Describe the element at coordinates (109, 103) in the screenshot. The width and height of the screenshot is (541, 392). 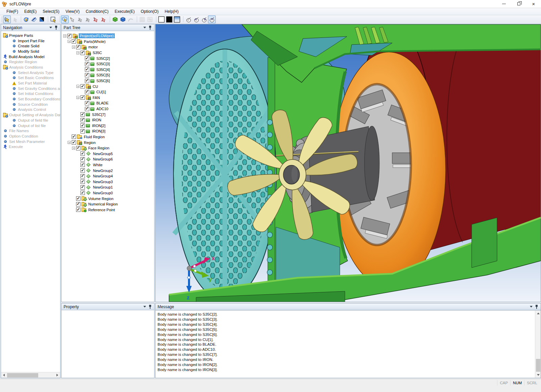
I see `tree-row: BLADE` at that location.